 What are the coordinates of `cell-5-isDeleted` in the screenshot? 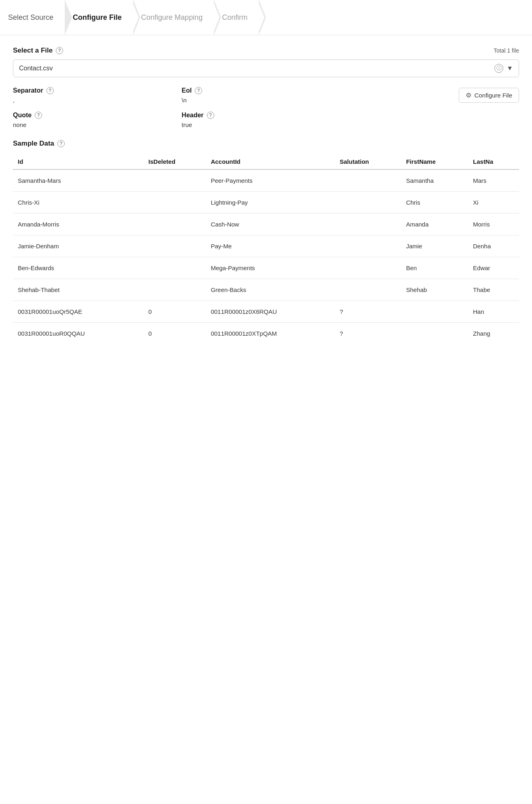 It's located at (175, 290).